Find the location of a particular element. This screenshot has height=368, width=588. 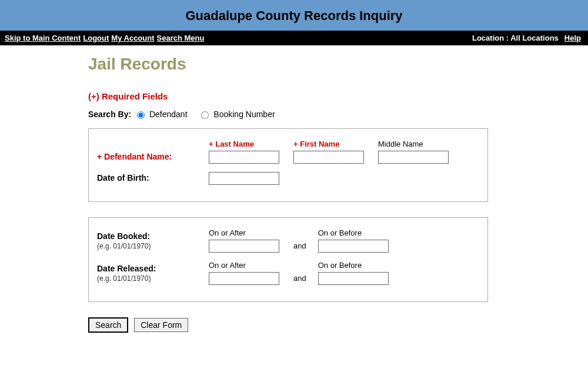

released-after-input is located at coordinates (244, 279).